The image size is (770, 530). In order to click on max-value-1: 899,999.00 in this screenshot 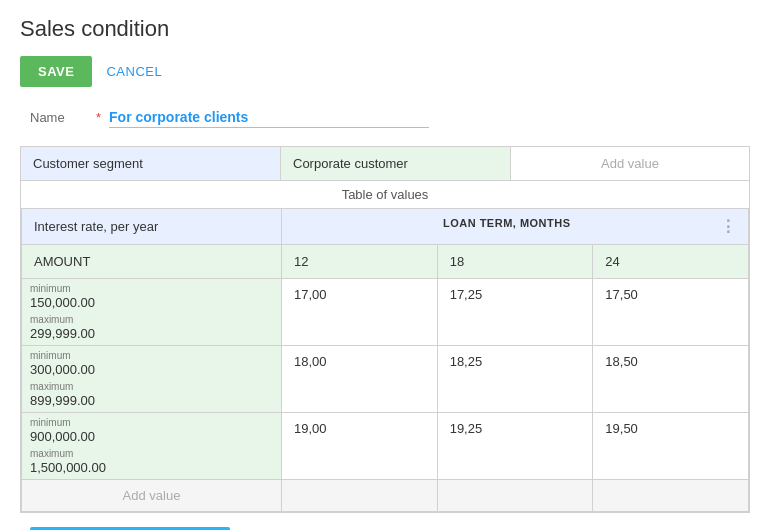, I will do `click(152, 400)`.